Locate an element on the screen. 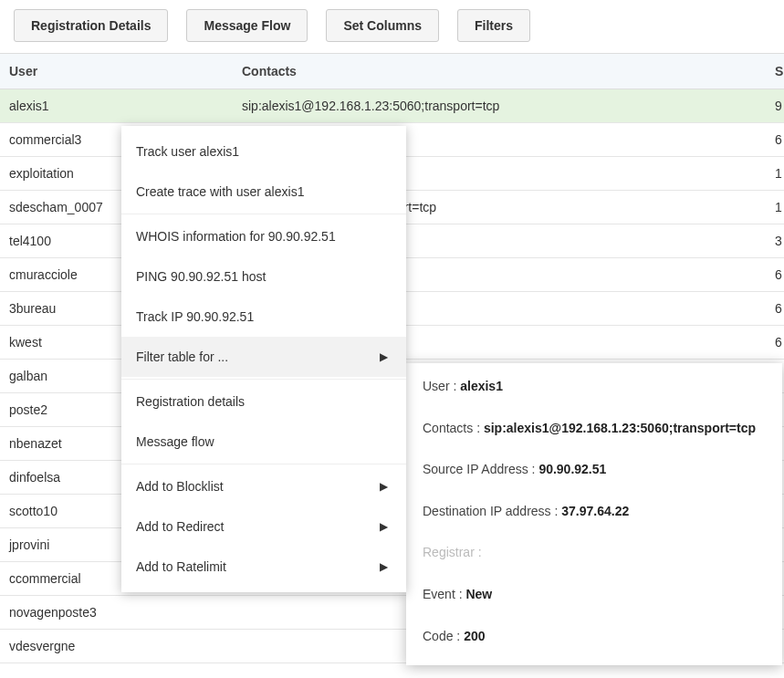  menu-whois: WHOIS information for 90.90.92.51 is located at coordinates (264, 236).